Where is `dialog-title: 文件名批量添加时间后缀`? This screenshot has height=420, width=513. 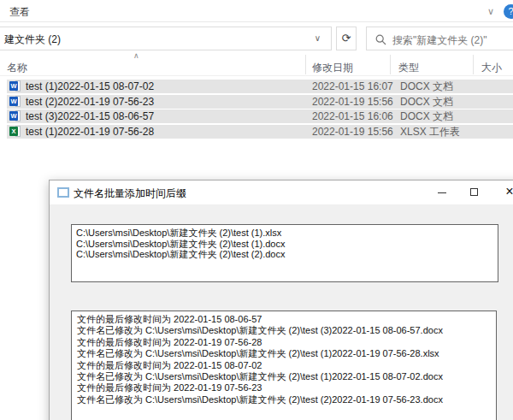
dialog-title: 文件名批量添加时间后缀 is located at coordinates (130, 193).